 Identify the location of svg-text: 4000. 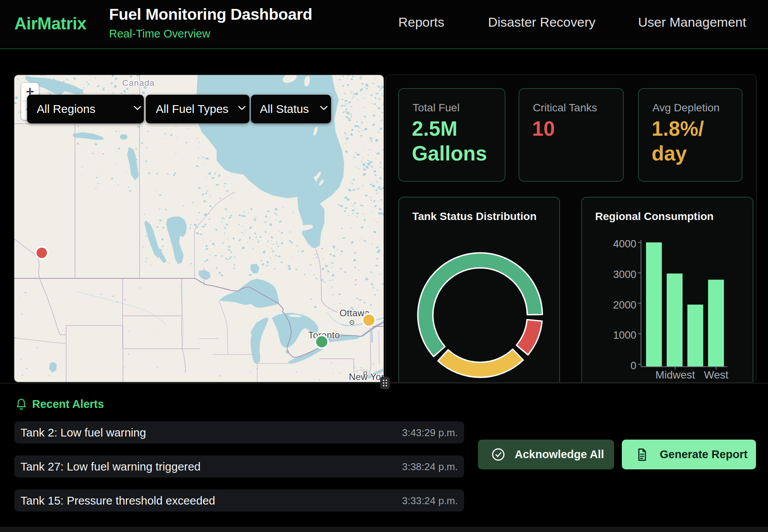
(625, 244).